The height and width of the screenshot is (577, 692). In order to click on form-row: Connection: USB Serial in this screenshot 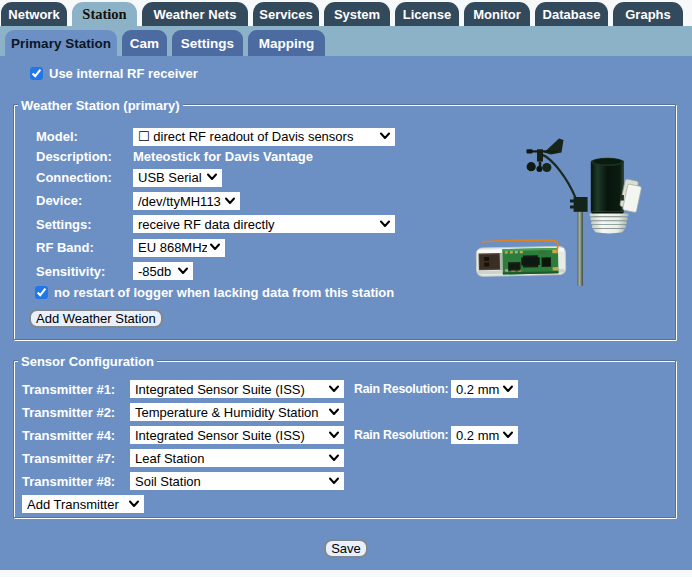, I will do `click(352, 178)`.